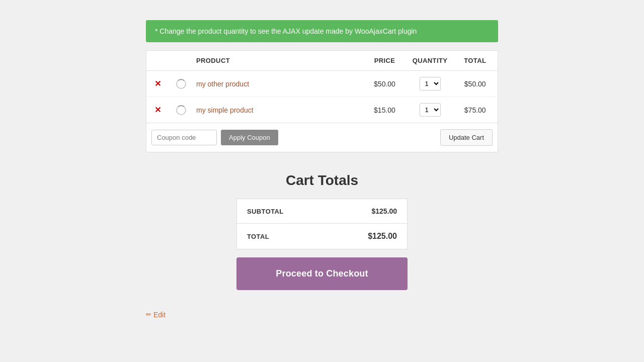 The image size is (644, 362). I want to click on update-cart-button: Update Cart, so click(466, 138).